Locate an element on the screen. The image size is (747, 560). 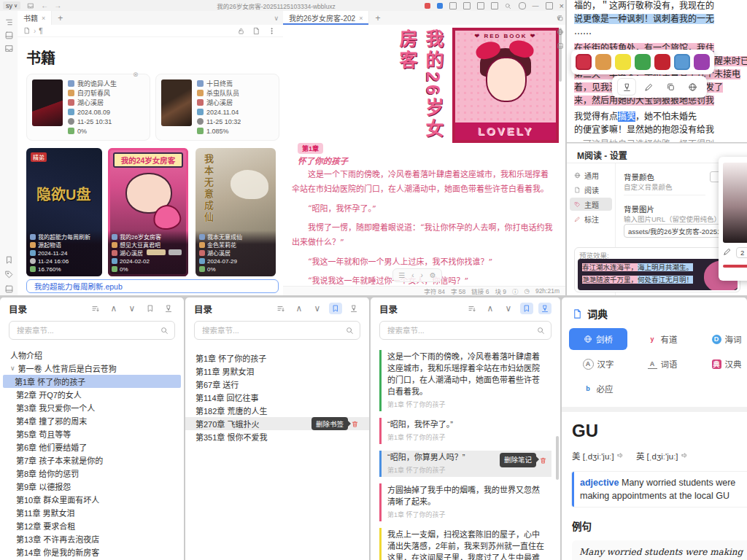
bg-image-url-input is located at coordinates (678, 230).